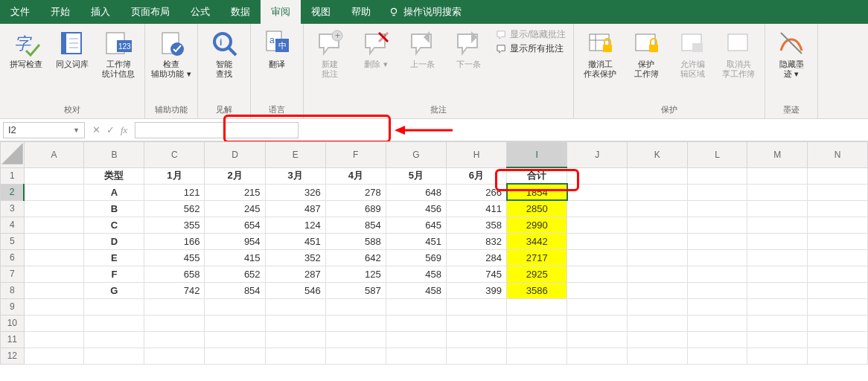 Image resolution: width=868 pixels, height=381 pixels. I want to click on smart-lookup-button: i 智能 查找, so click(224, 53).